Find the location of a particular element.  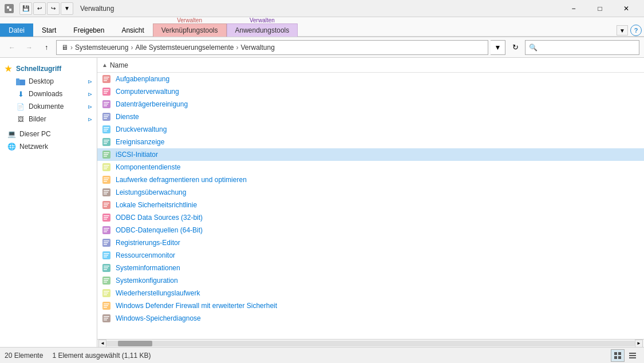

back-button: ← is located at coordinates (12, 48).